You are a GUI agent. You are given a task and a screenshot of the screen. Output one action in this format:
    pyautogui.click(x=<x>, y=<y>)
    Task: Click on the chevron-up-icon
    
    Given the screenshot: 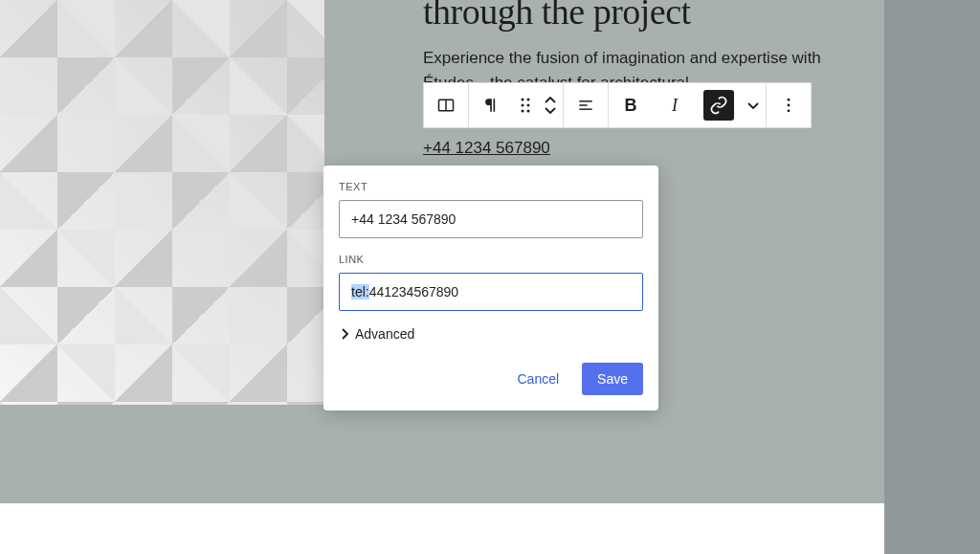 What is the action you would take?
    pyautogui.click(x=550, y=100)
    